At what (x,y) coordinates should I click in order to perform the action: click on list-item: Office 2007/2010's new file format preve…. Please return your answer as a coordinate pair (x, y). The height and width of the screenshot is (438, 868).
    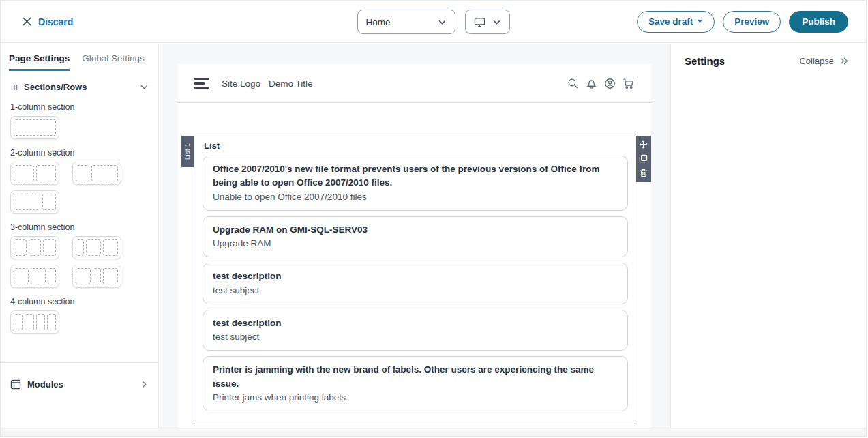
    Looking at the image, I should click on (415, 183).